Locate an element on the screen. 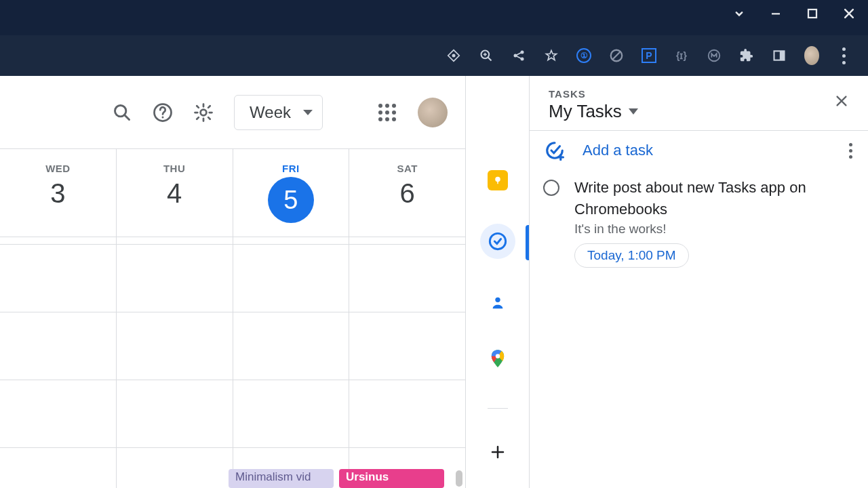  day-column-sat: SAT 6 is located at coordinates (407, 192).